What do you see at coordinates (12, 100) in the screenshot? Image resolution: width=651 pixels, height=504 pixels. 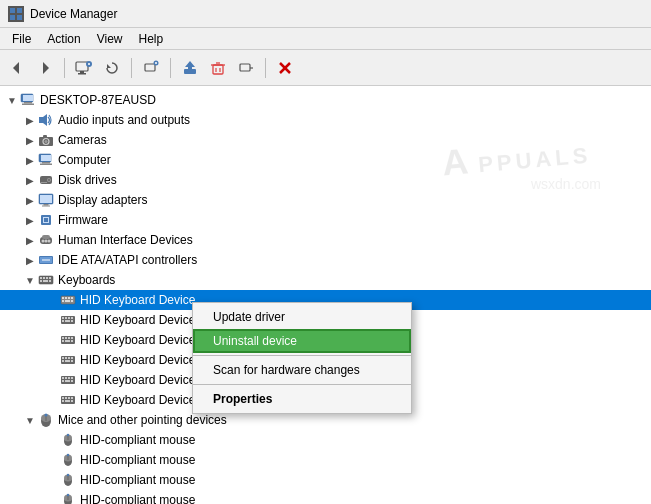 I see `root-toggle: ▼` at bounding box center [12, 100].